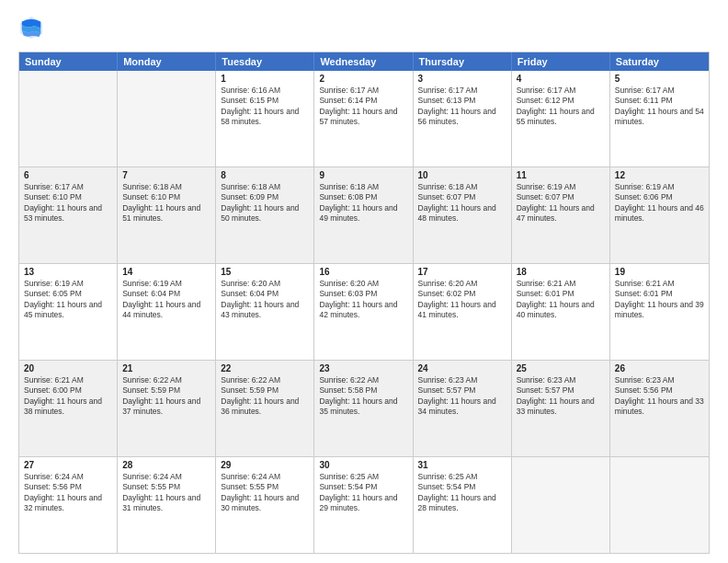  What do you see at coordinates (463, 215) in the screenshot?
I see `day-cell-10: 10Sunrise: 6:18 AMSunset: 6:07 PMDayligh…` at bounding box center [463, 215].